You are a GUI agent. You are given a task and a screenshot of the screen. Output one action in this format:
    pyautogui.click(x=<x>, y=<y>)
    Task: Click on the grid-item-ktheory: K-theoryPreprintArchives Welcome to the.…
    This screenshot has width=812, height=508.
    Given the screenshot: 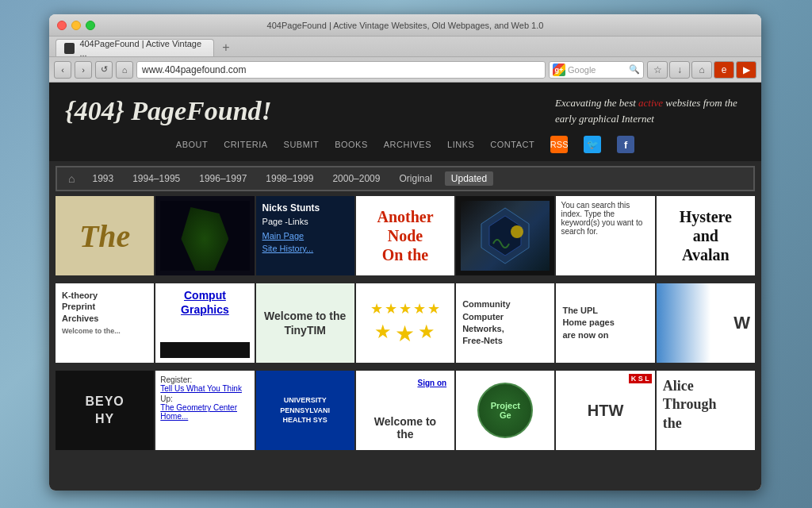 What is the action you would take?
    pyautogui.click(x=105, y=323)
    